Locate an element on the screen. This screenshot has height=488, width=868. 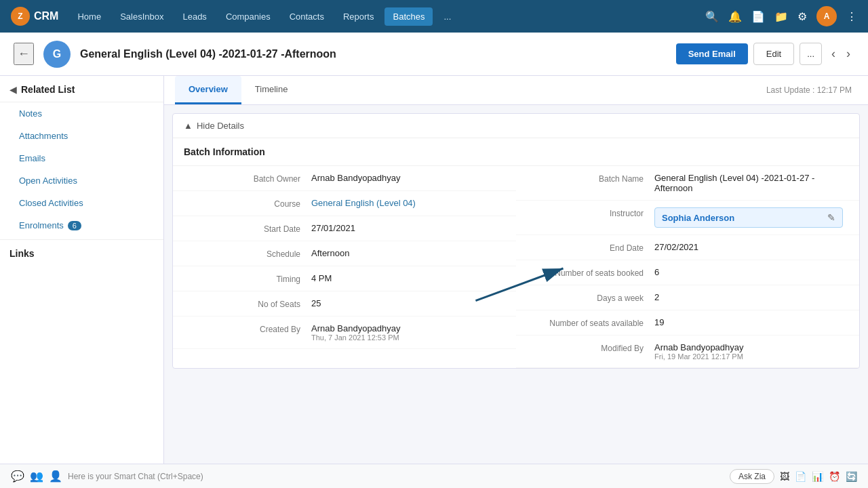
chevron-up-icon: ▲ is located at coordinates (189, 126).